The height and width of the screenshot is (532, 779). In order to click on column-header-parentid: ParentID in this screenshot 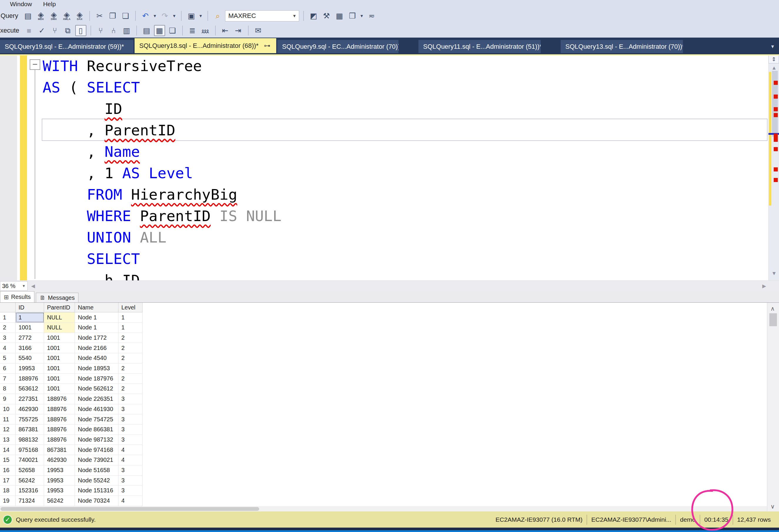, I will do `click(60, 308)`.